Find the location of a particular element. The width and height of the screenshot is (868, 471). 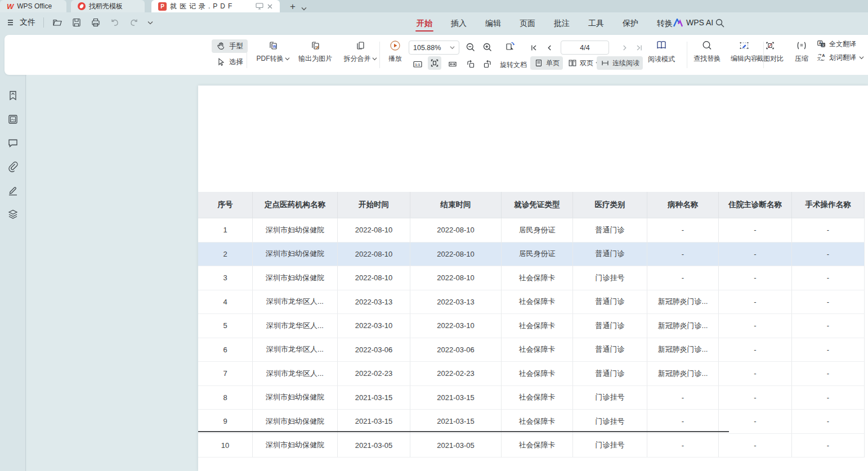

page-number-input is located at coordinates (585, 47).